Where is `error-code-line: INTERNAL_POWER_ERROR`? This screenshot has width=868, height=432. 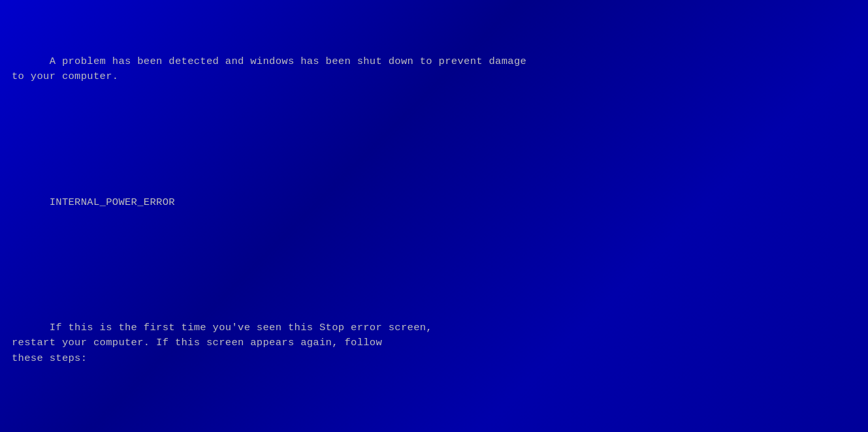 error-code-line: INTERNAL_POWER_ERROR is located at coordinates (434, 202).